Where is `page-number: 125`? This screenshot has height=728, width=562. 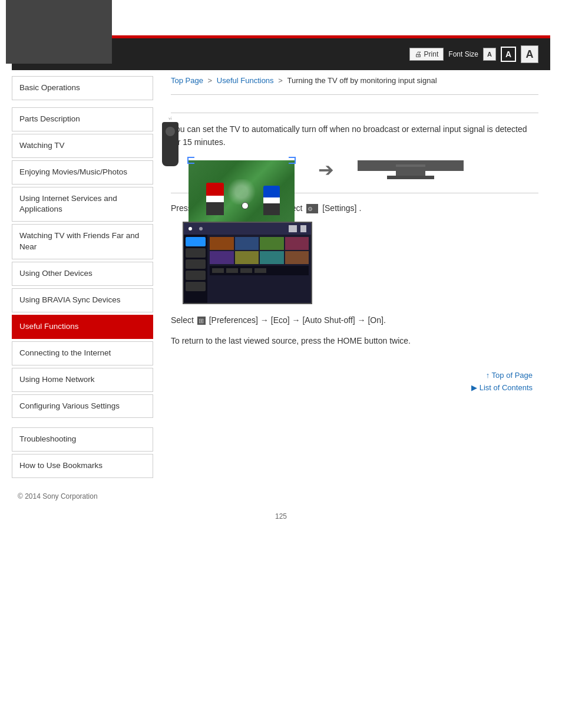 page-number: 125 is located at coordinates (281, 516).